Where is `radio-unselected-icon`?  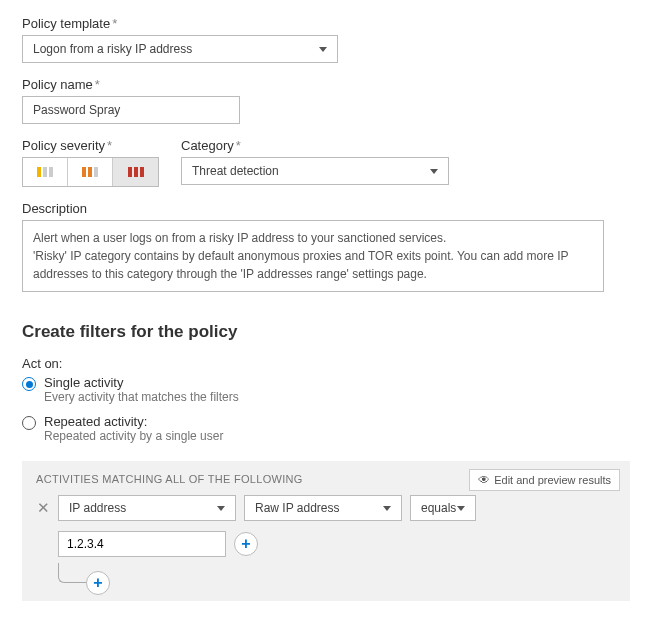
radio-unselected-icon is located at coordinates (29, 423).